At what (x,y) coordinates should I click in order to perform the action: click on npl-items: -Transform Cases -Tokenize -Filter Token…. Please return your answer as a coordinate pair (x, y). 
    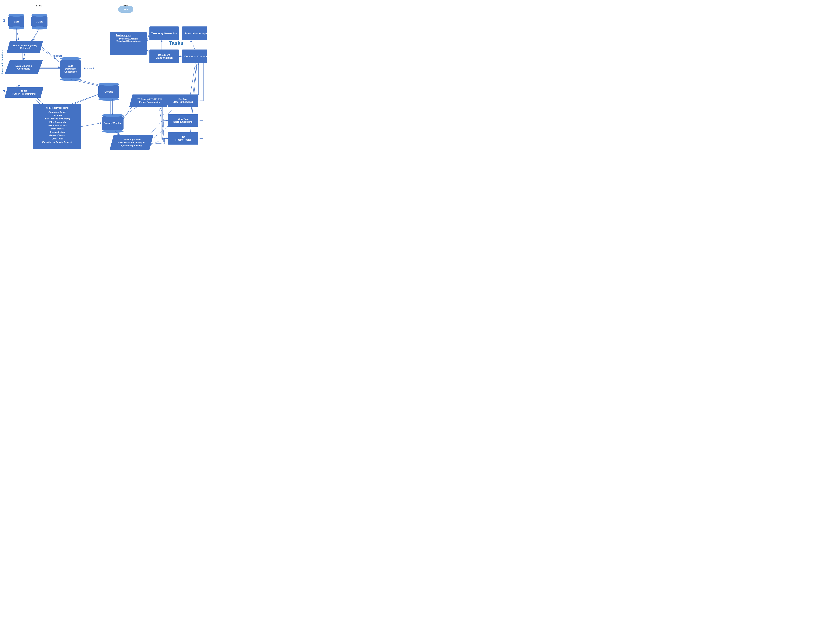
    Looking at the image, I should click on (57, 127).